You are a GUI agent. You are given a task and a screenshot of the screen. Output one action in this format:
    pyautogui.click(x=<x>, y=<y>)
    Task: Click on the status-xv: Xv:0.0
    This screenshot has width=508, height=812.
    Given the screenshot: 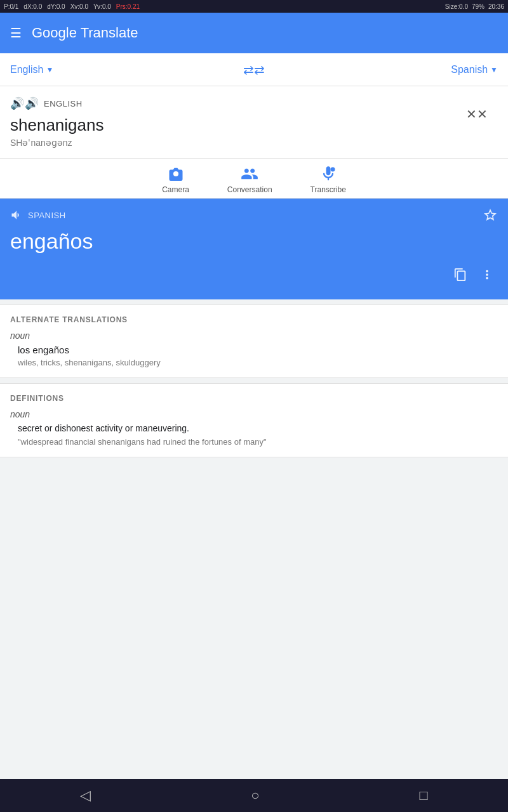 What is the action you would take?
    pyautogui.click(x=79, y=6)
    